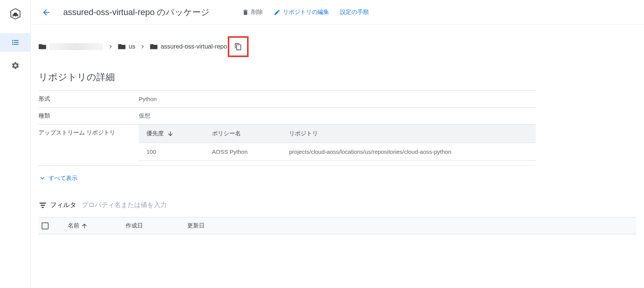 This screenshot has width=644, height=288. What do you see at coordinates (46, 12) in the screenshot?
I see `back-button` at bounding box center [46, 12].